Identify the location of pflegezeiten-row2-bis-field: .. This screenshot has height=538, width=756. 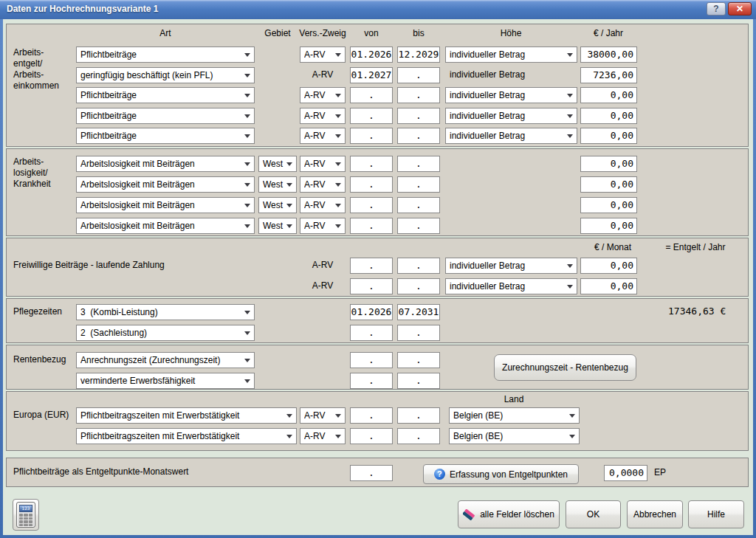
(419, 333).